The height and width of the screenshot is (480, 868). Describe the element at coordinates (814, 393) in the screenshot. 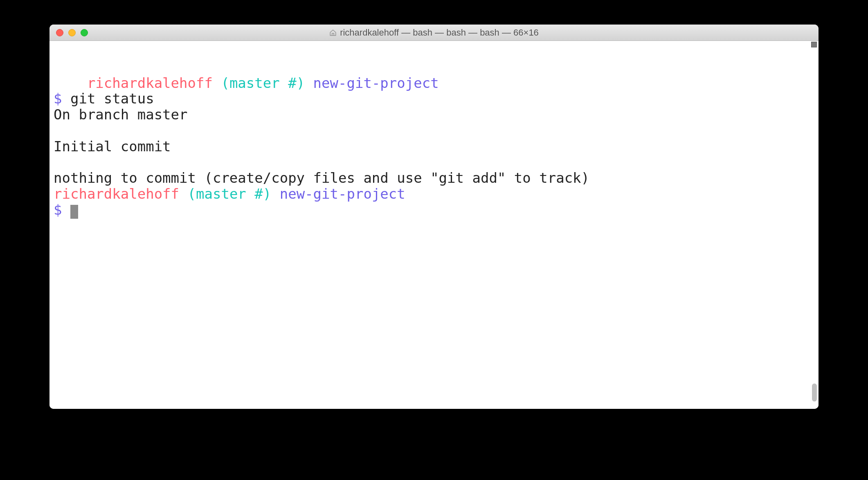

I see `scrollbar-thumb` at that location.